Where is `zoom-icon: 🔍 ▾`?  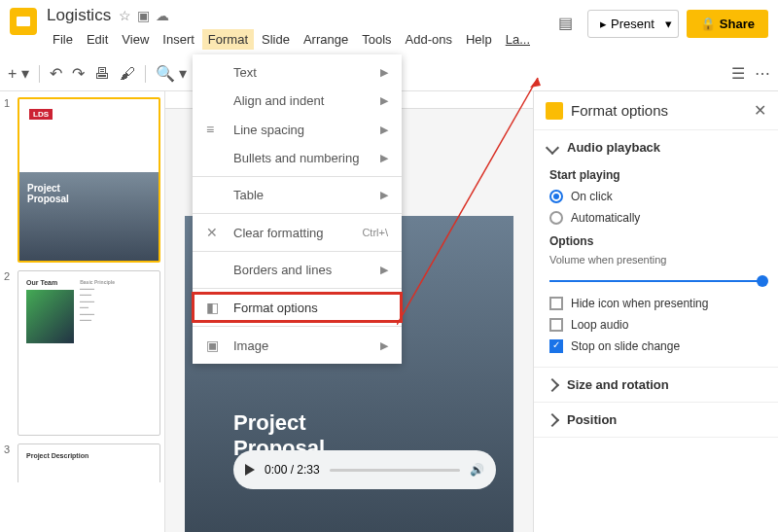 zoom-icon: 🔍 ▾ is located at coordinates (171, 74).